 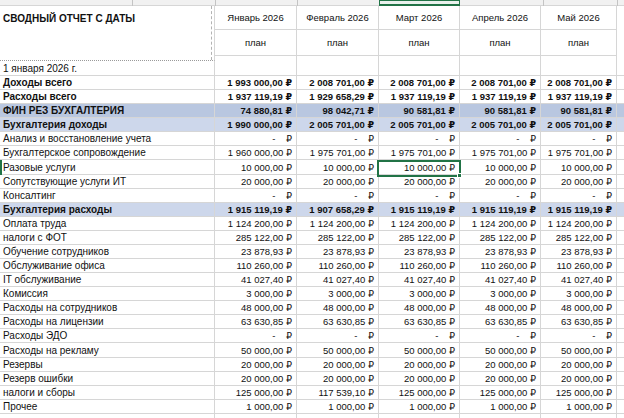 What do you see at coordinates (420, 18) in the screenshot?
I see `column-header-month: Март 2026` at bounding box center [420, 18].